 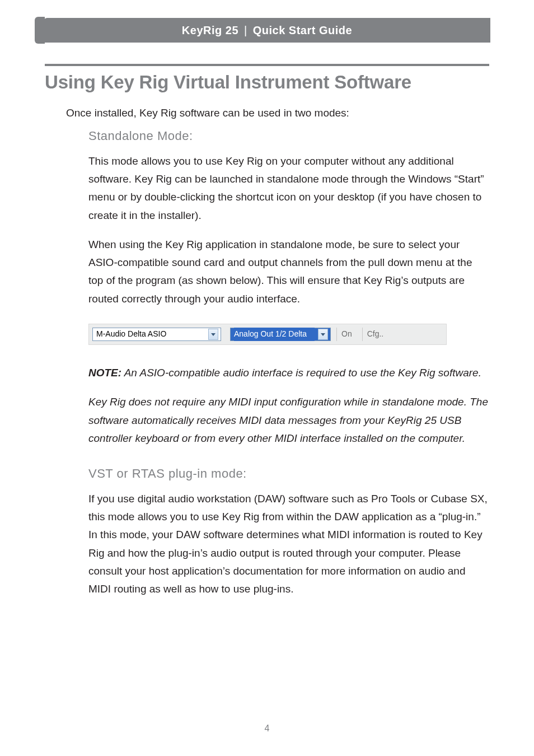 What do you see at coordinates (210, 30) in the screenshot?
I see `header-product: KeyRig 25` at bounding box center [210, 30].